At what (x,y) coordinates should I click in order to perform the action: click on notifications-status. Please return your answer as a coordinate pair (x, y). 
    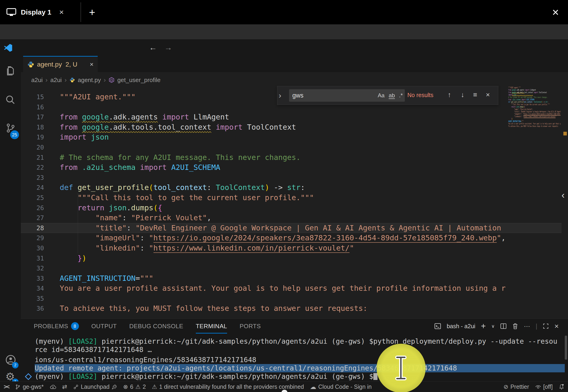
    Looking at the image, I should click on (562, 387).